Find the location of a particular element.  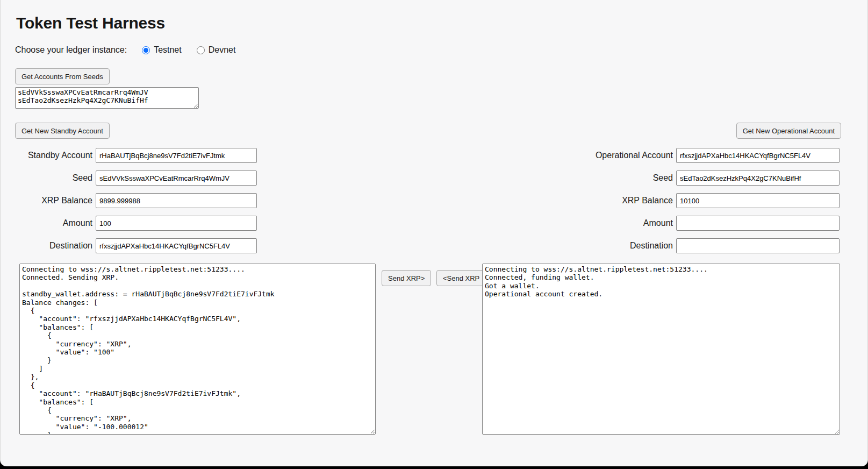

standby-xrp-balance-row: XRP Balance is located at coordinates (128, 201).